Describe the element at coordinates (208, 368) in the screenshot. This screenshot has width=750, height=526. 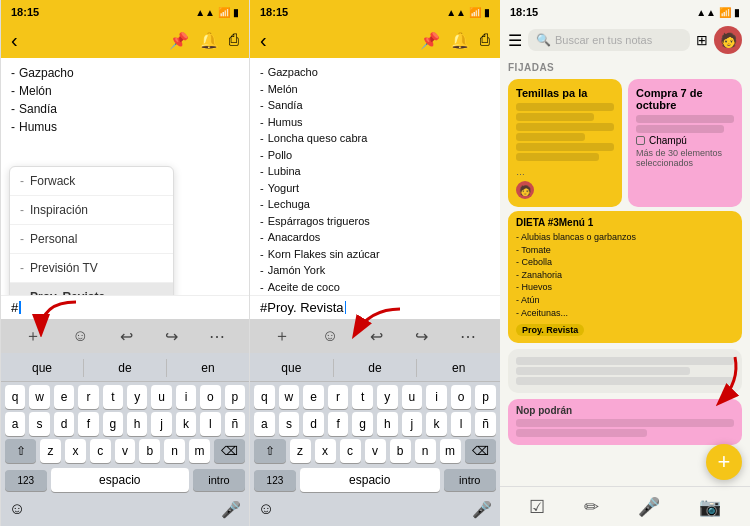
I see `suggestion-en: en` at that location.